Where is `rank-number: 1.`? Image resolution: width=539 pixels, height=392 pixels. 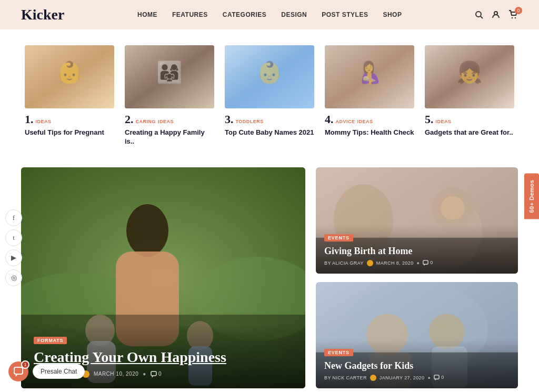 rank-number: 1. is located at coordinates (29, 119).